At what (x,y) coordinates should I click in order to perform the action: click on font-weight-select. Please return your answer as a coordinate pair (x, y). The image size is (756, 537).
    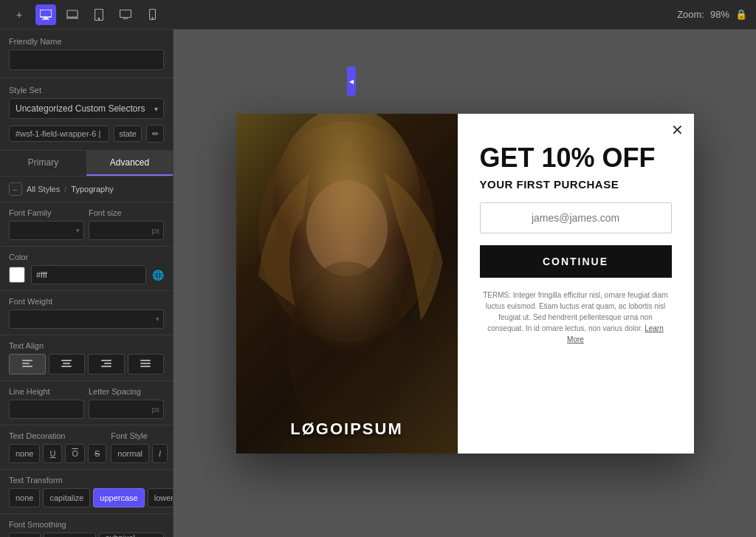
    Looking at the image, I should click on (86, 319).